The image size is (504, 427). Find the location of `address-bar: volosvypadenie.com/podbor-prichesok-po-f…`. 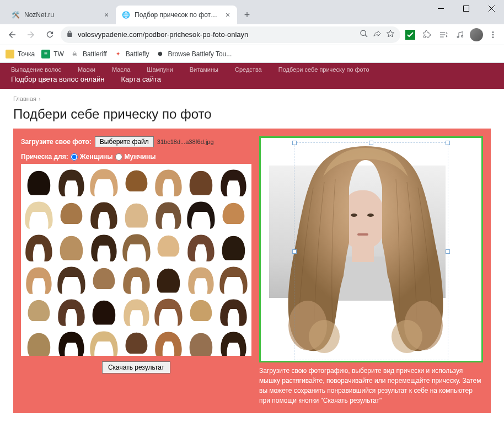

address-bar: volosvypadenie.com/podbor-prichesok-po-f… is located at coordinates (230, 35).